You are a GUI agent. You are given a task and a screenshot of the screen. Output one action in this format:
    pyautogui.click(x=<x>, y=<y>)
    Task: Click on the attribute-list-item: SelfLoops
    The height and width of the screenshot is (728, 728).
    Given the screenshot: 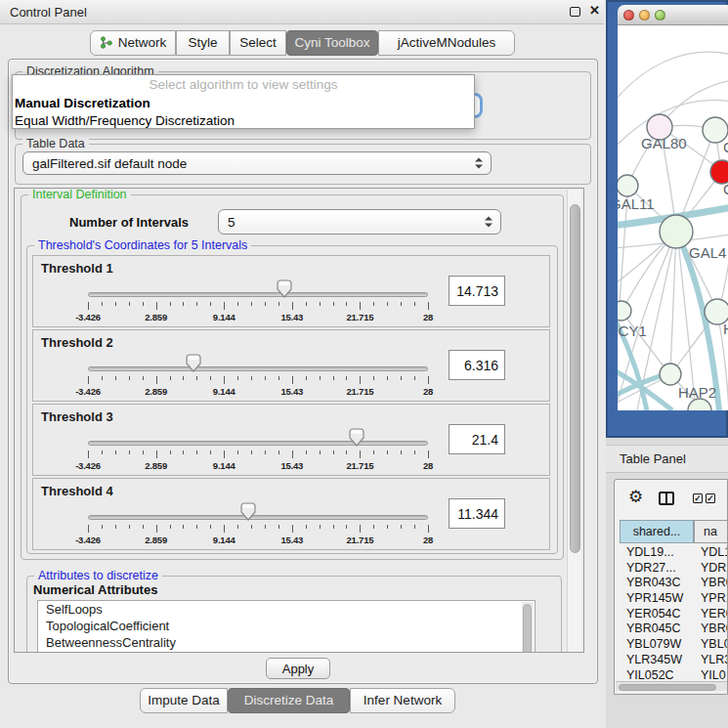 What is the action you would take?
    pyautogui.click(x=286, y=610)
    